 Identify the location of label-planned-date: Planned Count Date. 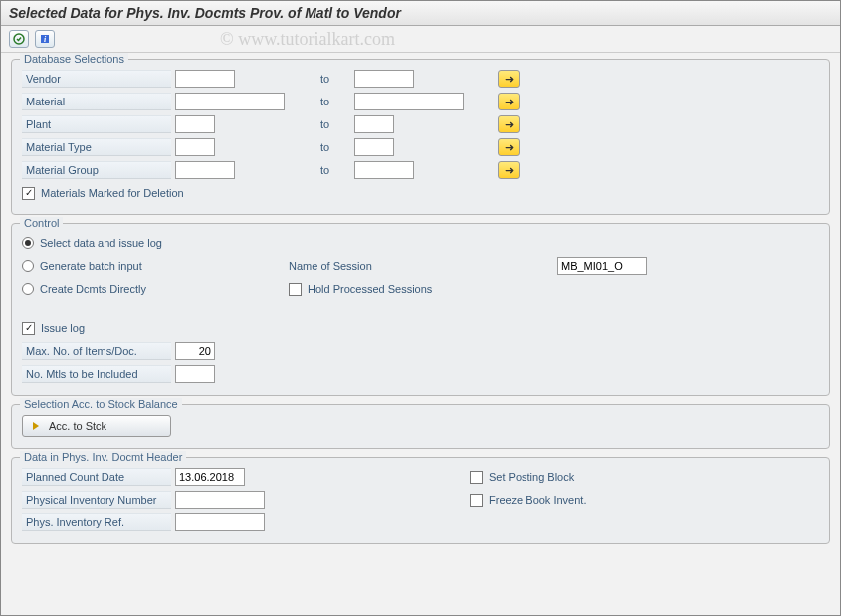
(97, 477).